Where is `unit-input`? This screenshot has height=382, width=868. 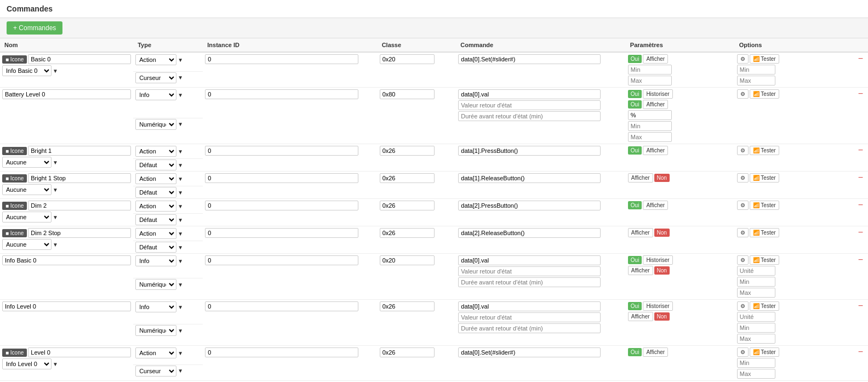 unit-input is located at coordinates (650, 115).